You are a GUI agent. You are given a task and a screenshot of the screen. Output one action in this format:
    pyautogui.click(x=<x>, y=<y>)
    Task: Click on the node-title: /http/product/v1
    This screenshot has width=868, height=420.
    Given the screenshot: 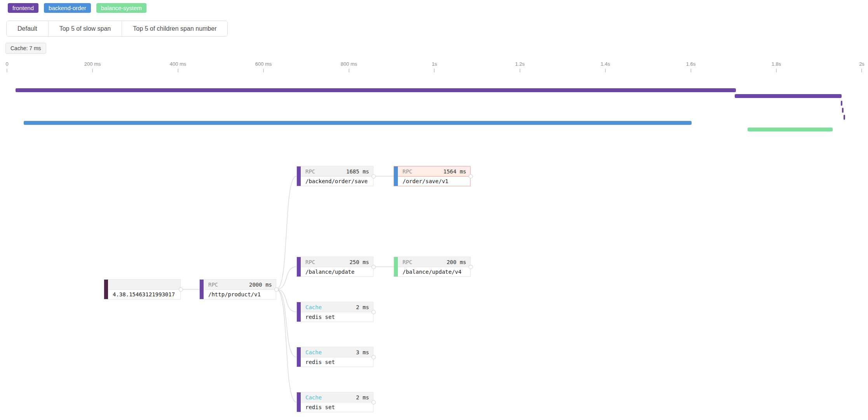 What is the action you would take?
    pyautogui.click(x=235, y=294)
    